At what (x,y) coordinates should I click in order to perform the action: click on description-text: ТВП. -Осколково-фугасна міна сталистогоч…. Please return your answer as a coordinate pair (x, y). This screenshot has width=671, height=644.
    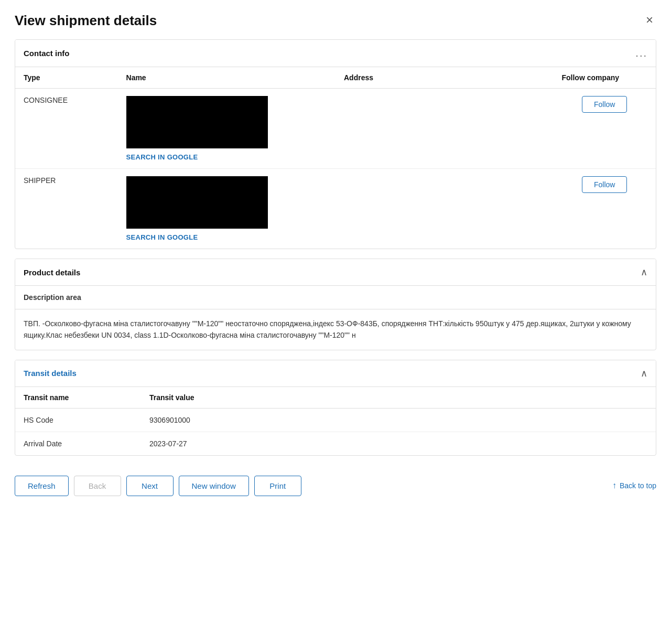
    Looking at the image, I should click on (336, 329).